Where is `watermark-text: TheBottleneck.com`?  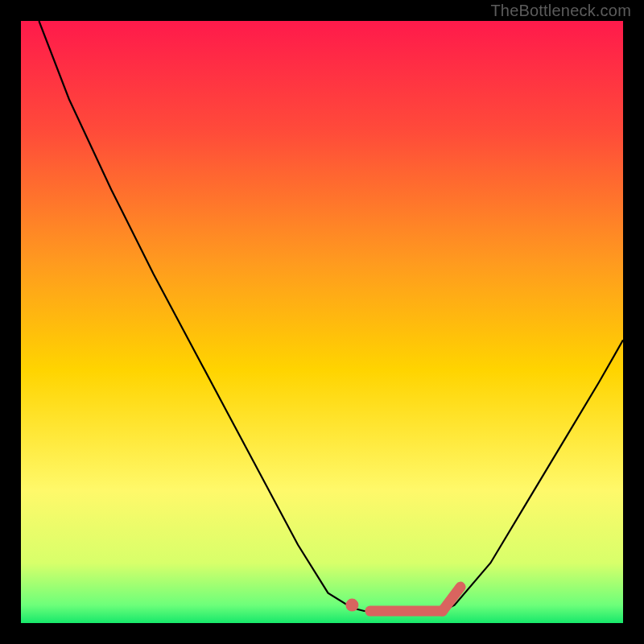 watermark-text: TheBottleneck.com is located at coordinates (560, 11).